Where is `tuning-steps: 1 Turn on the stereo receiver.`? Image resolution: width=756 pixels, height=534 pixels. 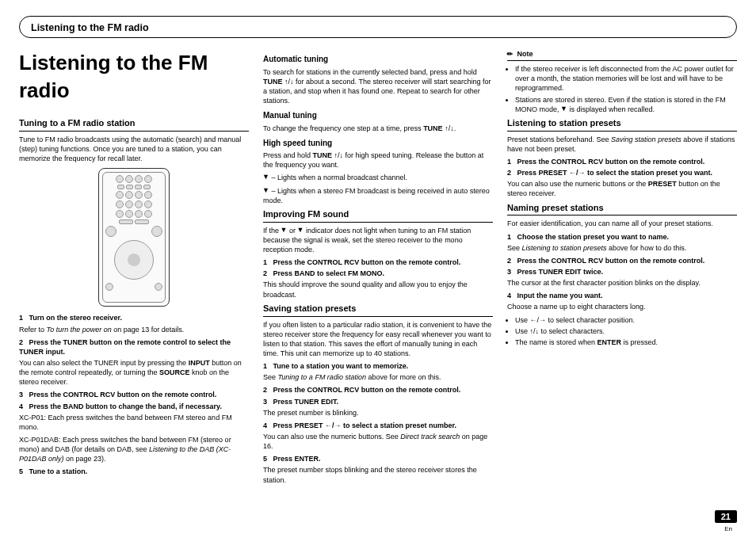 tuning-steps: 1 Turn on the stereo receiver. is located at coordinates (134, 318).